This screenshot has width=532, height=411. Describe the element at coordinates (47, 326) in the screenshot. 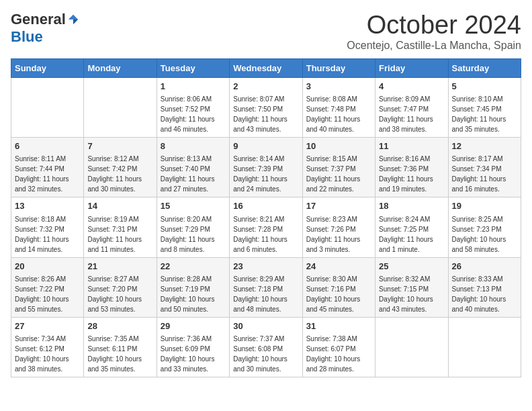

I see `day-number: 27` at that location.